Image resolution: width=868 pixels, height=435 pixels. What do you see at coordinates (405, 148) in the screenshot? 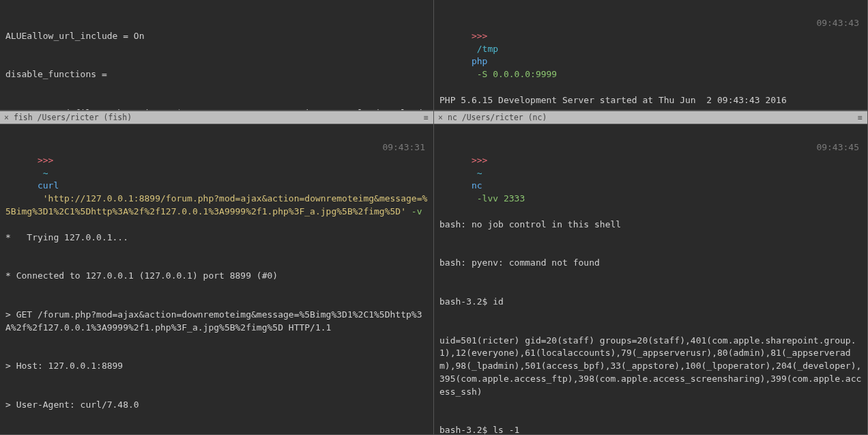
I see `timestamp: 09:43:31` at bounding box center [405, 148].